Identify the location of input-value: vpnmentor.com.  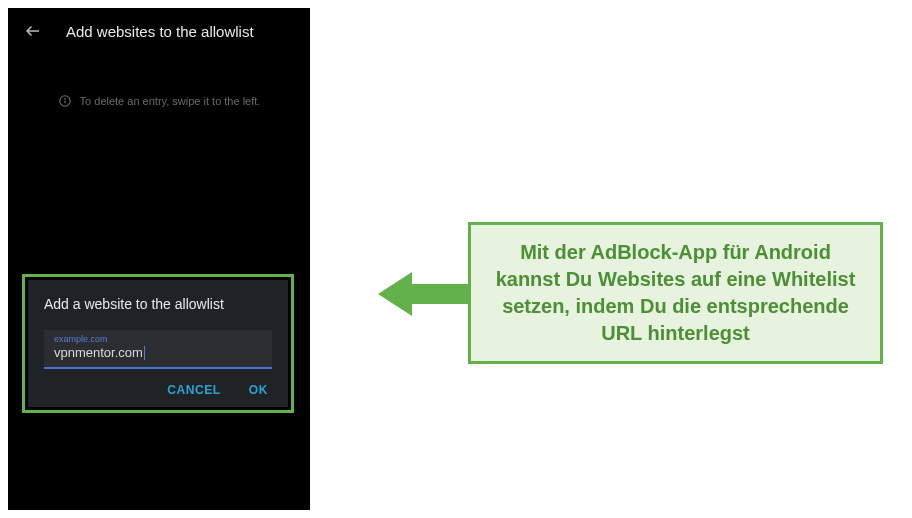
(158, 353).